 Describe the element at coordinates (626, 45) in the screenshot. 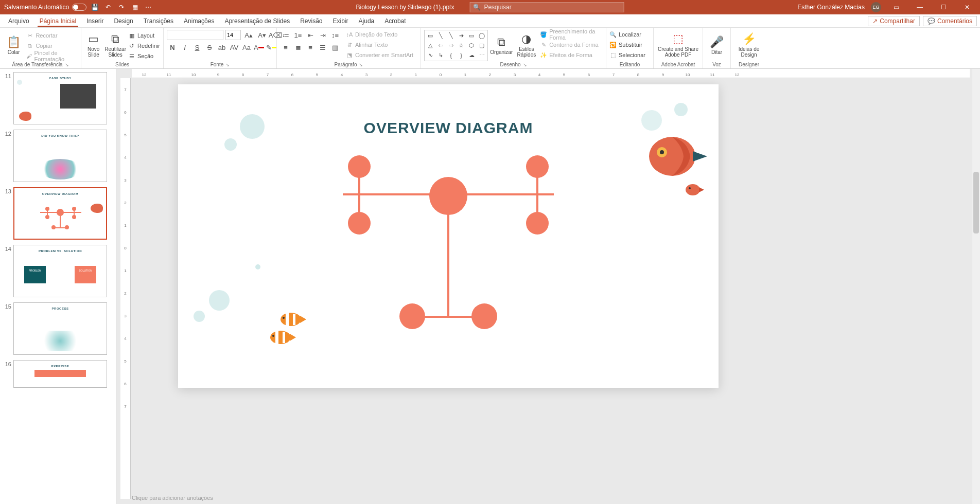

I see `replace-button: 🔁Substituir` at that location.